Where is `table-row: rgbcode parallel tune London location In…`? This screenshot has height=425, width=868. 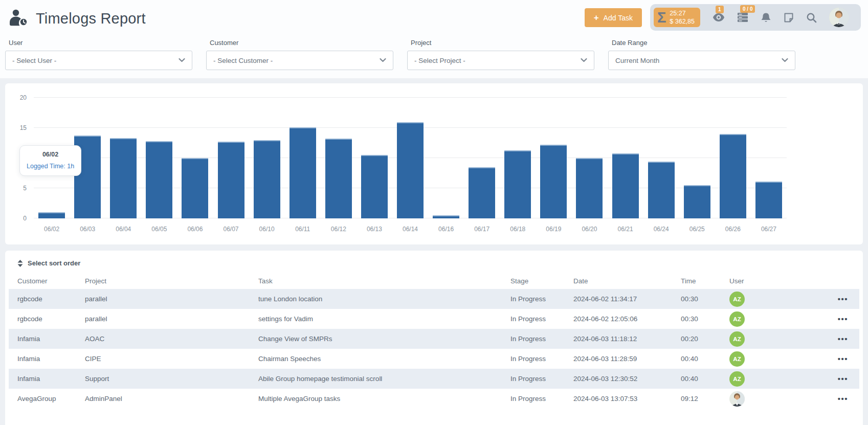
table-row: rgbcode parallel tune London location In… is located at coordinates (434, 299).